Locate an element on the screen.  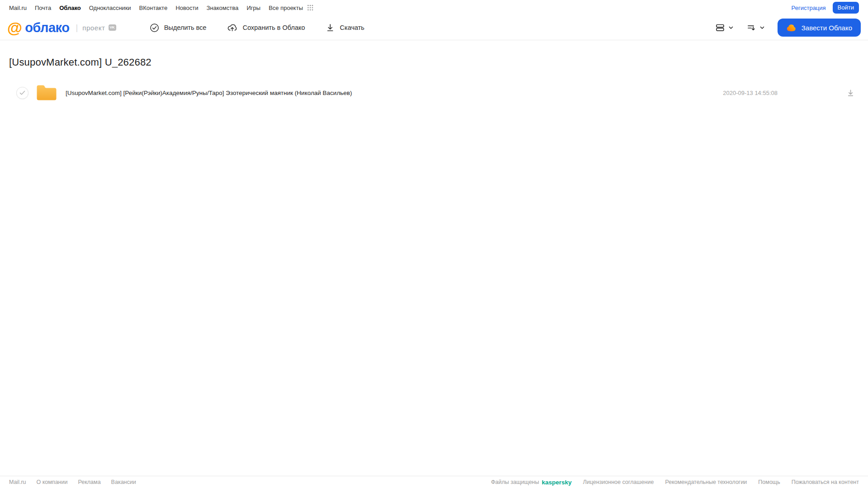
kaspersky-protection: Файлы защищены kaspersky is located at coordinates (531, 482).